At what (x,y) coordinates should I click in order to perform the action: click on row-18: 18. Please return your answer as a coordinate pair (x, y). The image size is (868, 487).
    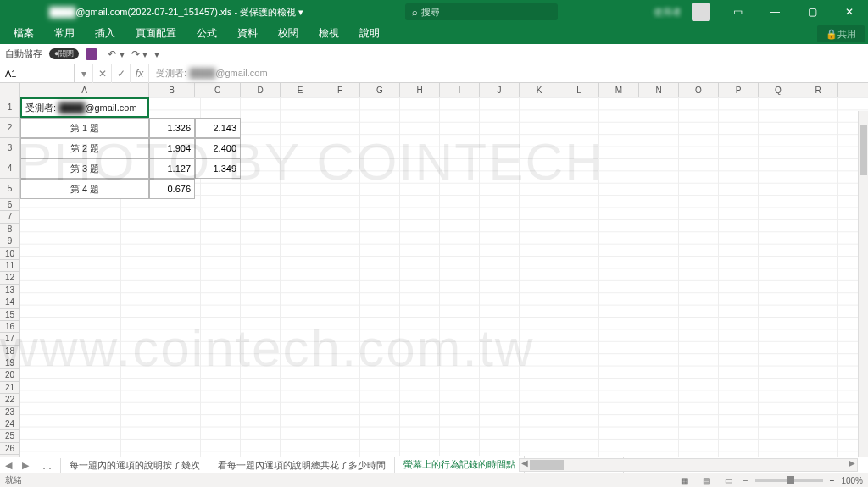
    Looking at the image, I should click on (10, 351).